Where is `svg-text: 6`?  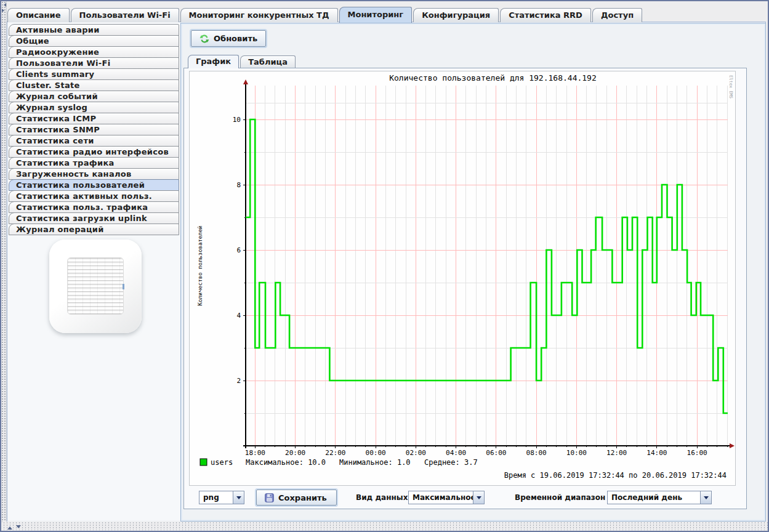 svg-text: 6 is located at coordinates (239, 250).